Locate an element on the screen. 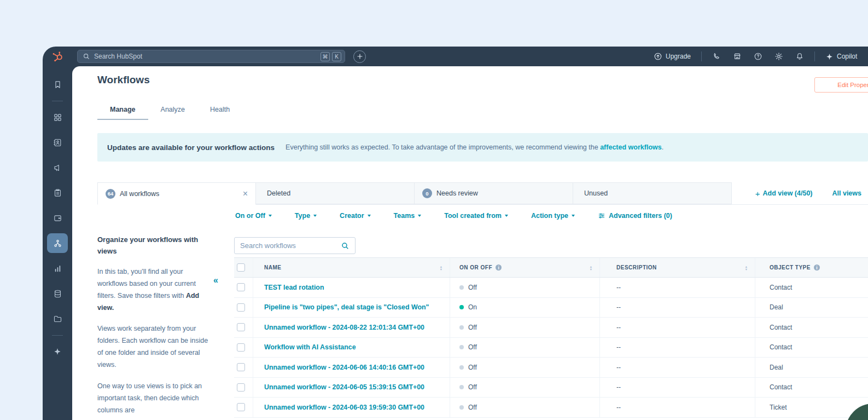 The width and height of the screenshot is (868, 420). affected-workflows-link: affected workflows is located at coordinates (631, 147).